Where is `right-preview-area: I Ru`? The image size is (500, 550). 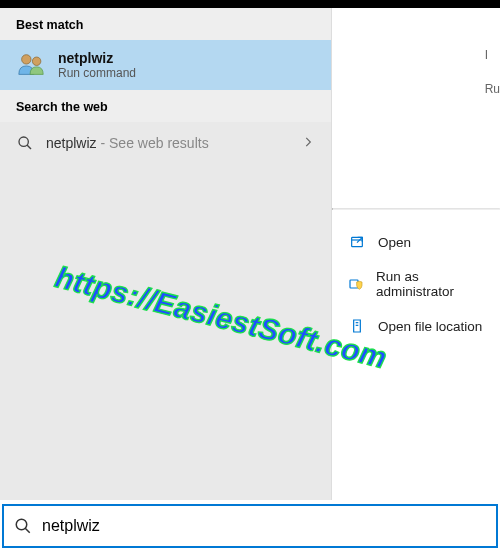 right-preview-area: I Ru is located at coordinates (416, 108).